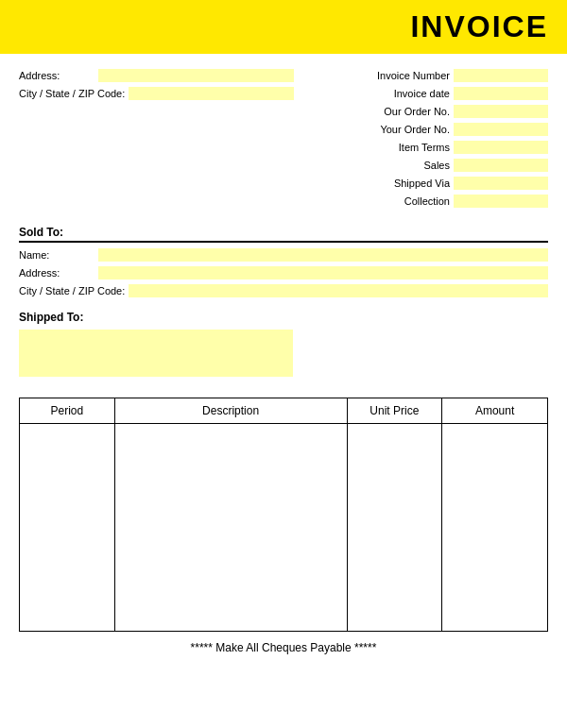 The image size is (567, 728). What do you see at coordinates (414, 76) in the screenshot?
I see `invoice-number-label: Invoice Number` at bounding box center [414, 76].